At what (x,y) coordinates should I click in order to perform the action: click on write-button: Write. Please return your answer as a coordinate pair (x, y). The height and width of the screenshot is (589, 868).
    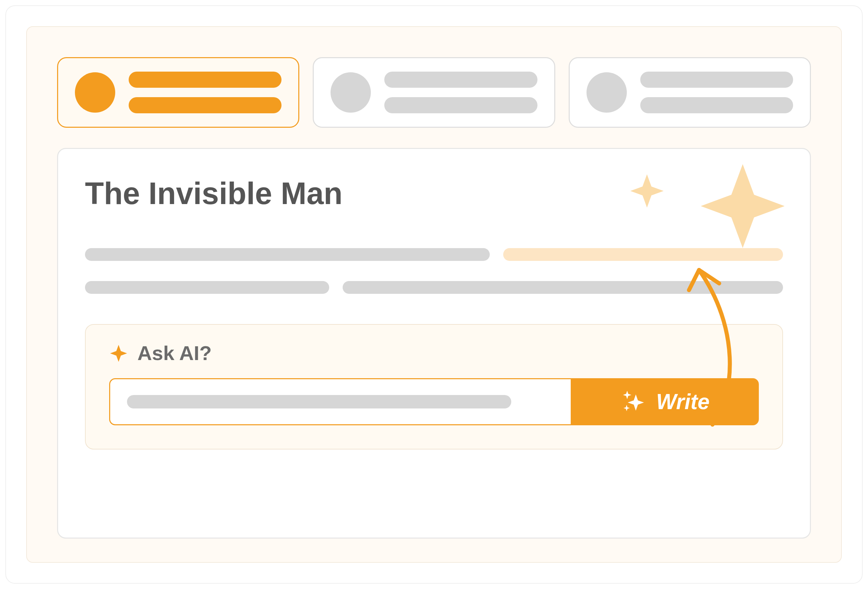
    Looking at the image, I should click on (665, 402).